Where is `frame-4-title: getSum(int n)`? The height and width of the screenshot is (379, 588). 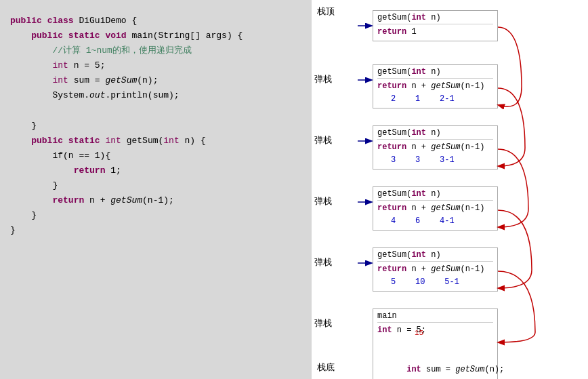 frame-4-title: getSum(int n) is located at coordinates (435, 195).